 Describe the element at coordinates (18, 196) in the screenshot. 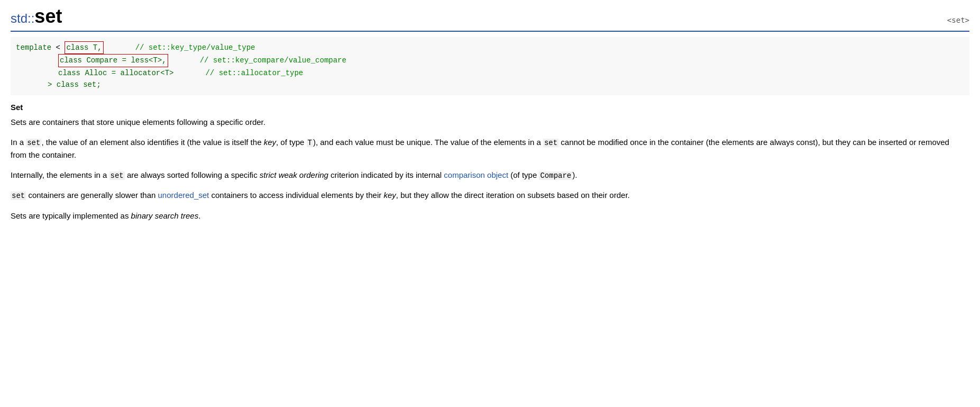

I see `inline-code-set-4: set` at that location.